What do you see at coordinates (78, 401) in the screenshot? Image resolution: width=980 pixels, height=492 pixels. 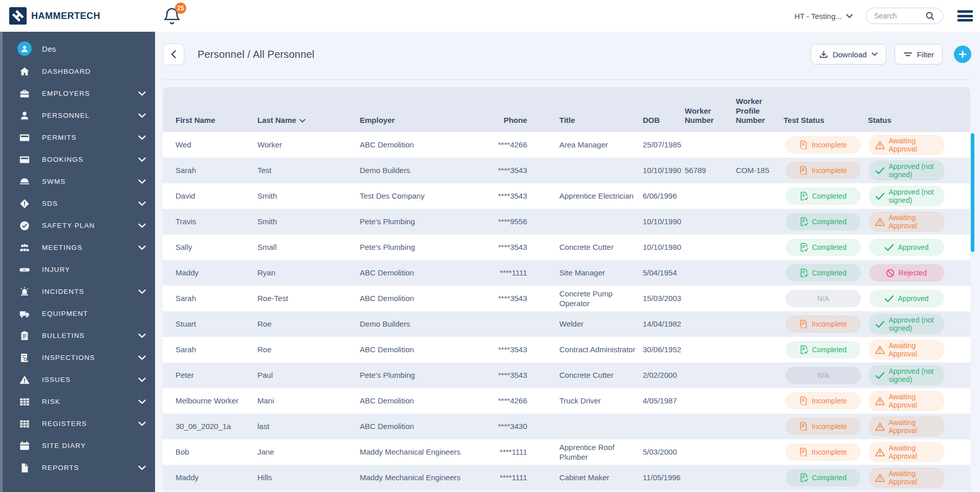 I see `sidebar-item-risk: RISK` at bounding box center [78, 401].